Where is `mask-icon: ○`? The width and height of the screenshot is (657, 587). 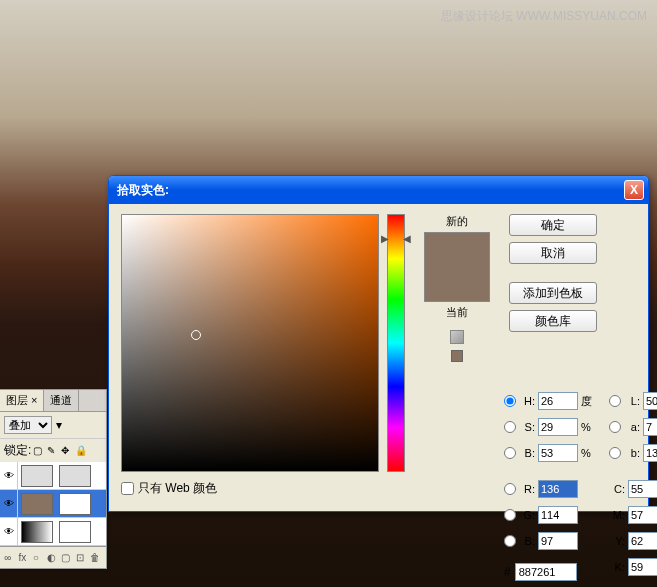
mask-icon: ○ is located at coordinates (39, 558).